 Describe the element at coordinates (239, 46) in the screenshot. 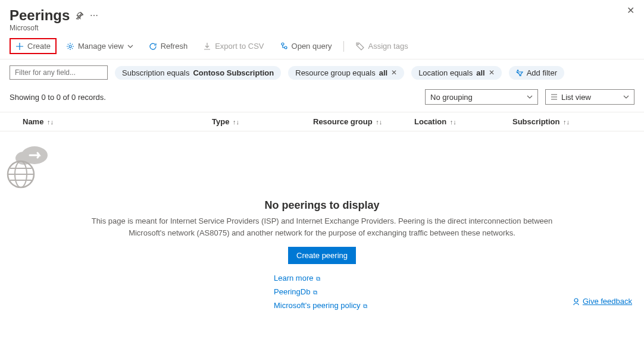

I see `export-csv-label: Export to CSV` at that location.